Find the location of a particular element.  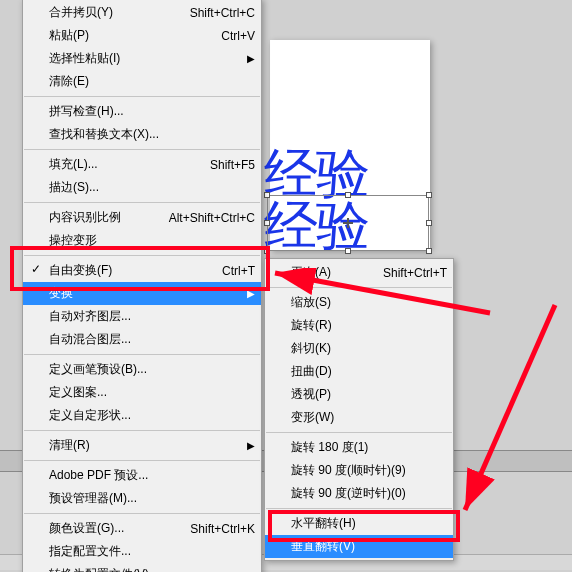

menu-label: 合并拷贝(Y) is located at coordinates (81, 12).